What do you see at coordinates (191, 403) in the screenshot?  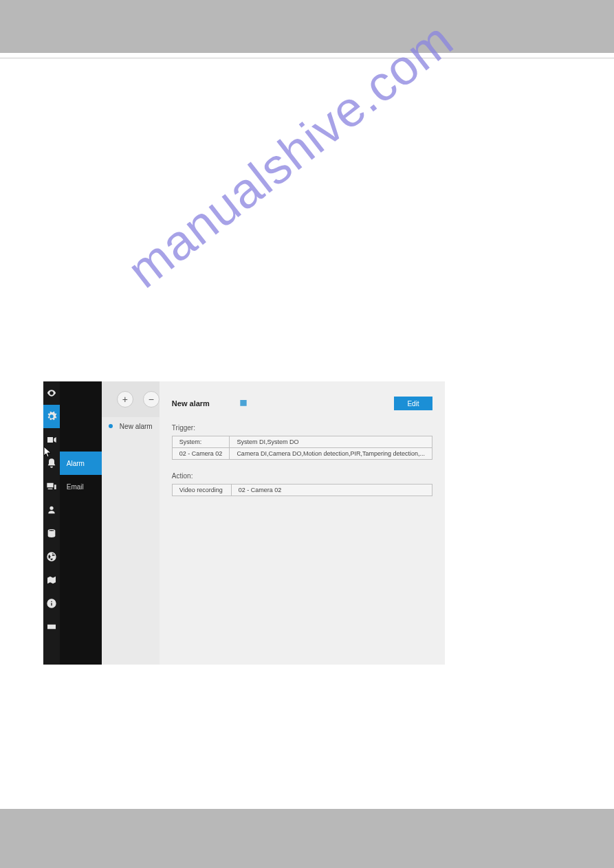 I see `detail-title: New alarm` at bounding box center [191, 403].